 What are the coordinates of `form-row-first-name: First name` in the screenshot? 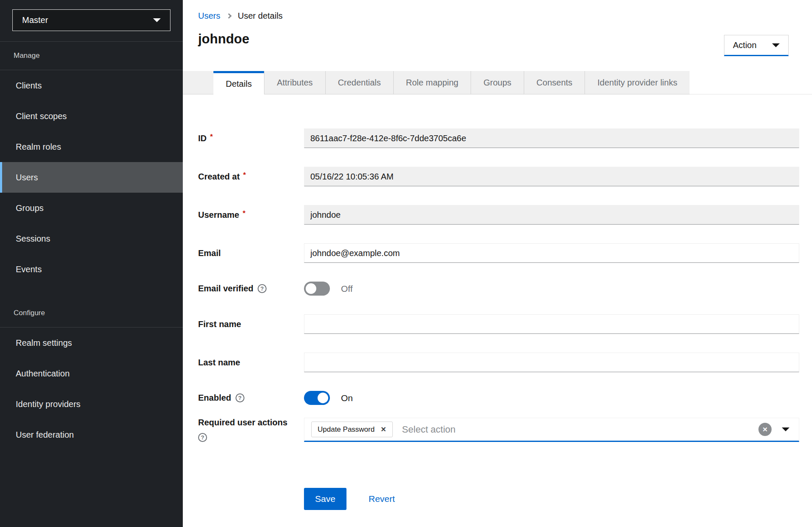 It's located at (499, 324).